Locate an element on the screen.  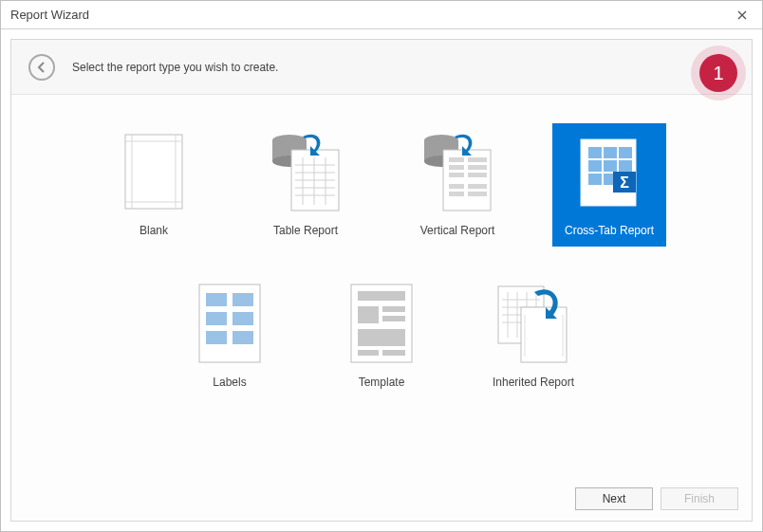
tile-inherited-report: Inherited Report is located at coordinates (533, 337).